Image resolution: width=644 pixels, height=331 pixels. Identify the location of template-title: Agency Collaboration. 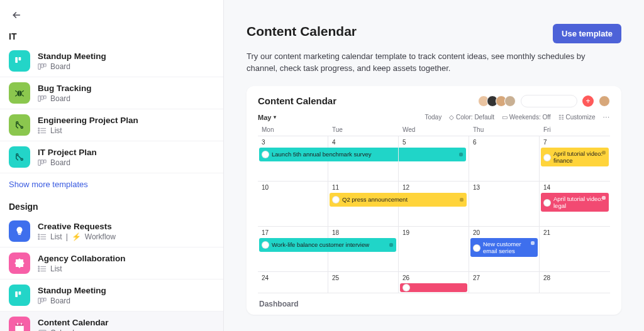
(82, 259).